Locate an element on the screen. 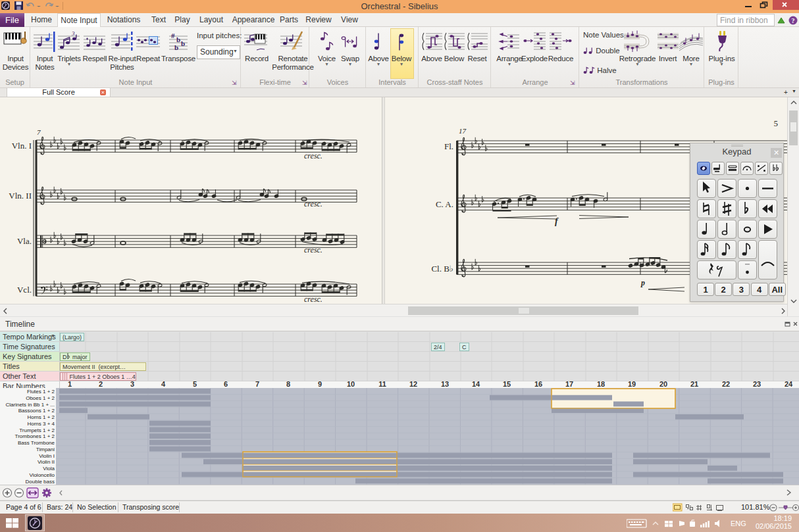  svg-text: 17 is located at coordinates (463, 131).